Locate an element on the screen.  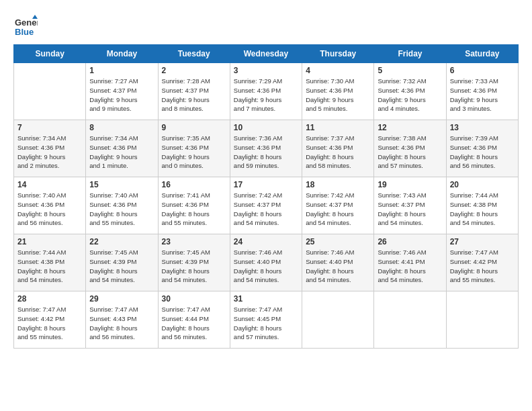
logo-icon: General Blue is located at coordinates (26, 26).